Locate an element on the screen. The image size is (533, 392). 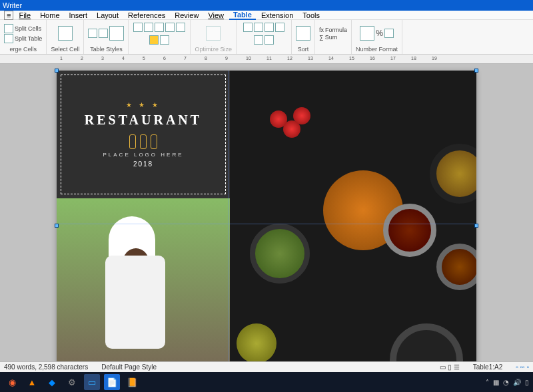
chef-image is located at coordinates (143, 280).